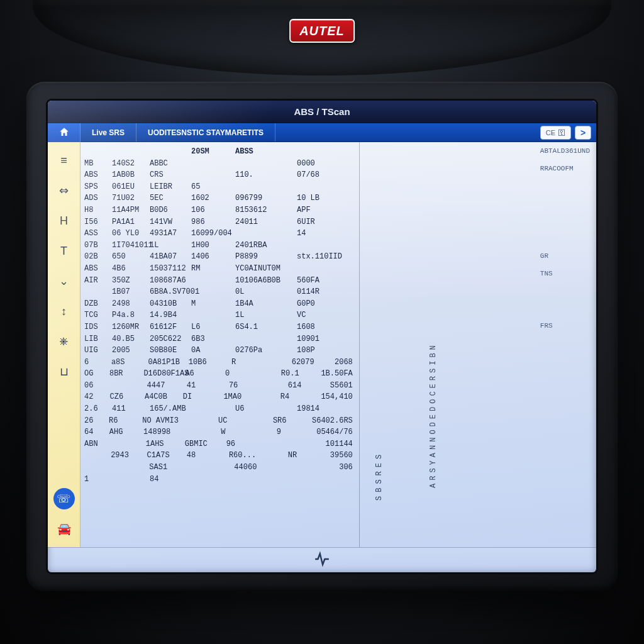 The image size is (644, 644). What do you see at coordinates (64, 133) in the screenshot?
I see `home-tab` at bounding box center [64, 133].